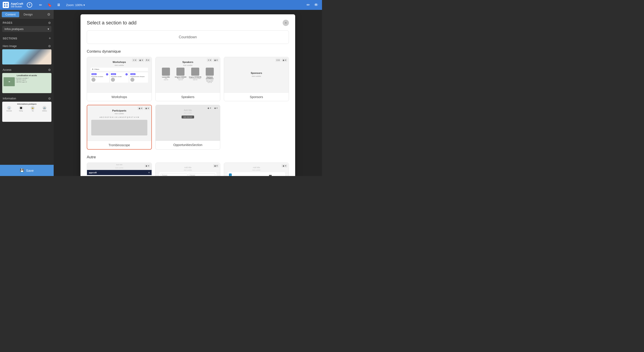 The image size is (644, 352). I want to click on monitor-icon: 🖥, so click(58, 5).